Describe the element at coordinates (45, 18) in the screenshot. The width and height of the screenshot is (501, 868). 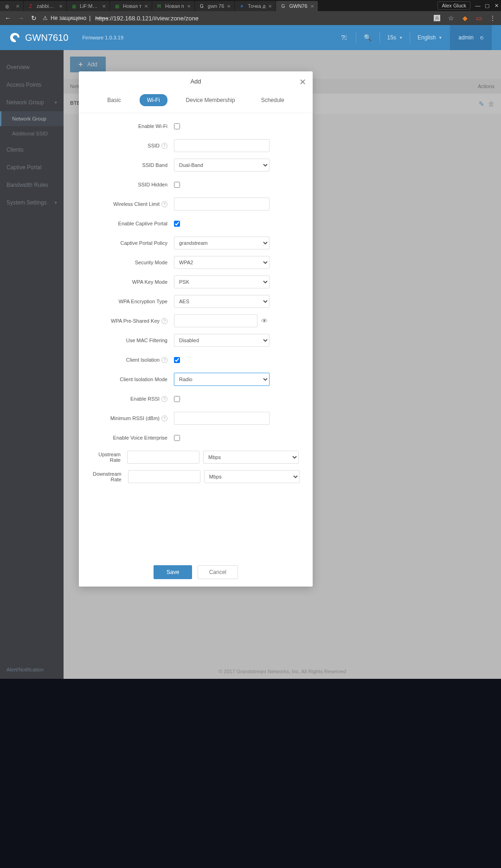
I see `warning-icon: ⚠` at that location.